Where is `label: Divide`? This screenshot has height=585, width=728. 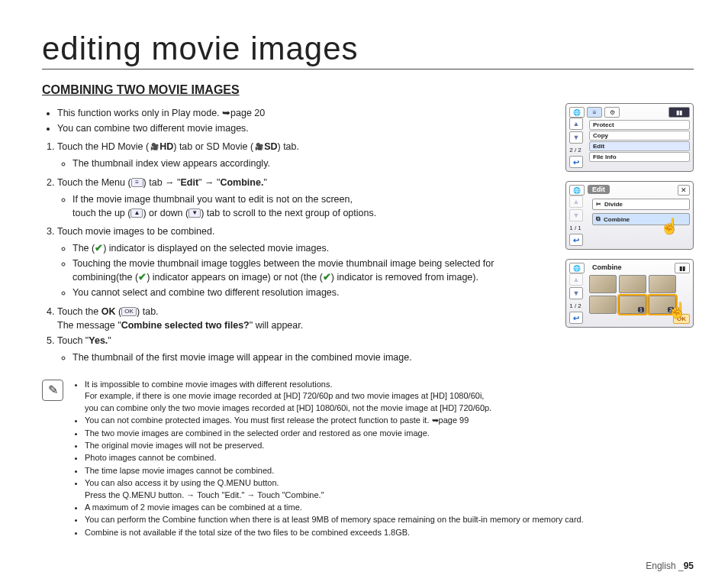
label: Divide is located at coordinates (614, 205).